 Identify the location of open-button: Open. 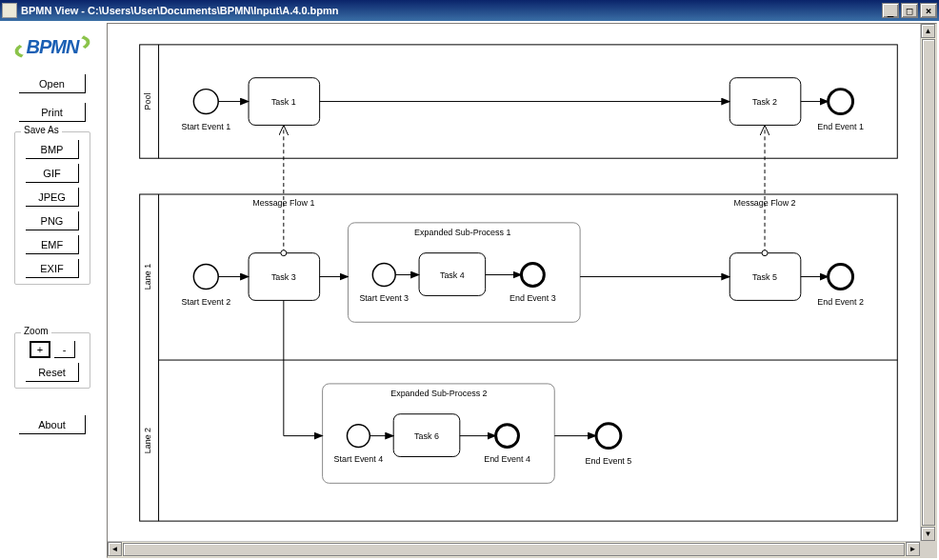
(52, 84).